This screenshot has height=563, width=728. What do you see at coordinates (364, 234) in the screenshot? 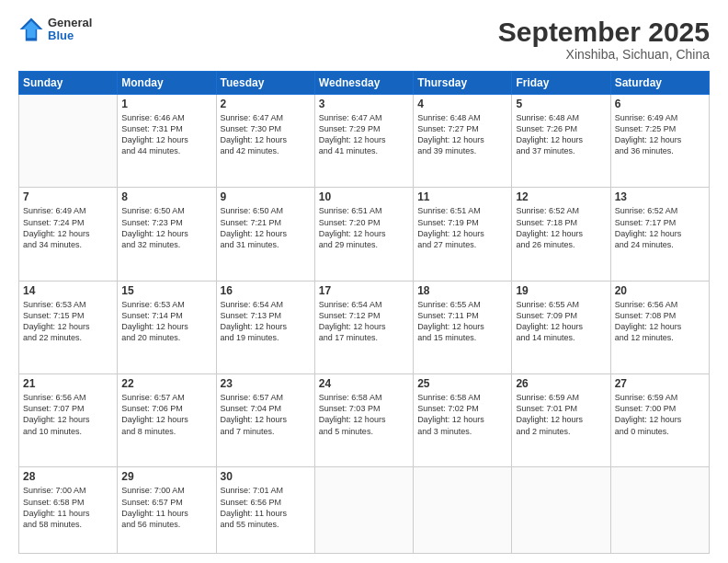
I see `calendar-cell: 10Sunrise: 6:51 AM Sunset: 7:20 PM Dayli…` at bounding box center [364, 234].